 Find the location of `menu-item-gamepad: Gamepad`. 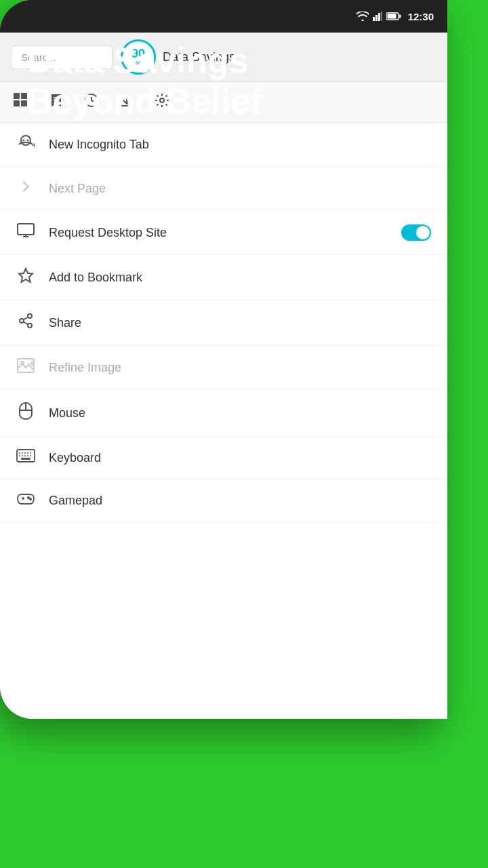

menu-item-gamepad: Gamepad is located at coordinates (224, 500).